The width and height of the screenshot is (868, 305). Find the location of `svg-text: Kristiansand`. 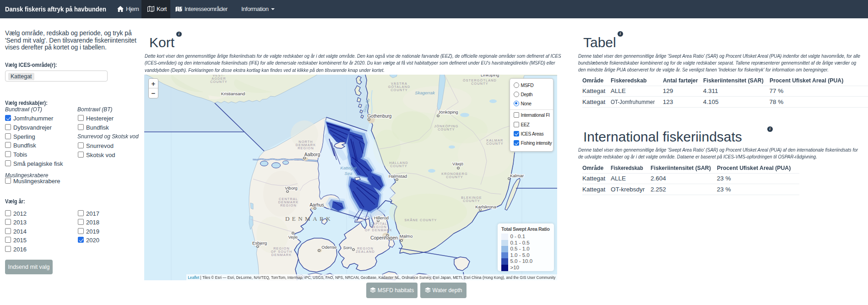

svg-text: Kristiansand is located at coordinates (233, 93).